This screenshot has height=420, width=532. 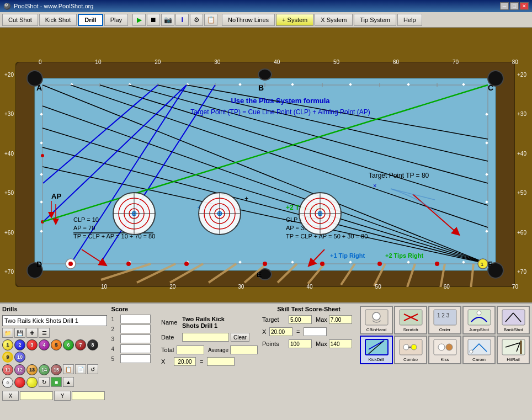 I want to click on ball-cue: ○, so click(x=8, y=382).